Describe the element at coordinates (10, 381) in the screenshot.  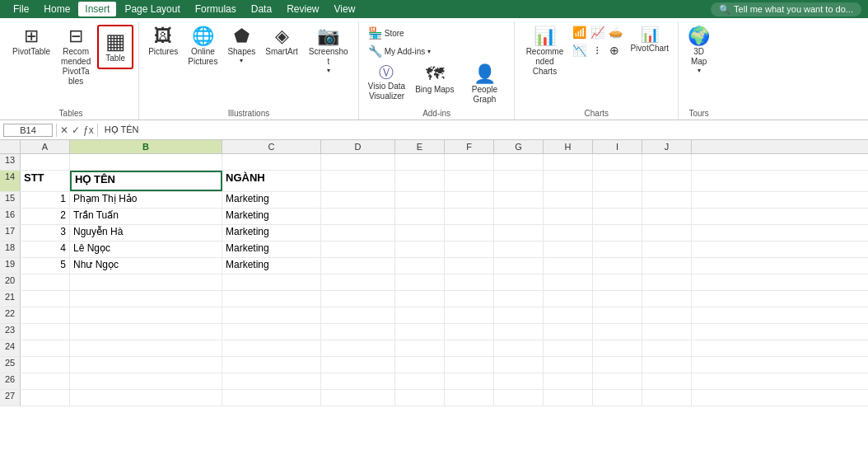
I see `row-header-26: 26` at that location.